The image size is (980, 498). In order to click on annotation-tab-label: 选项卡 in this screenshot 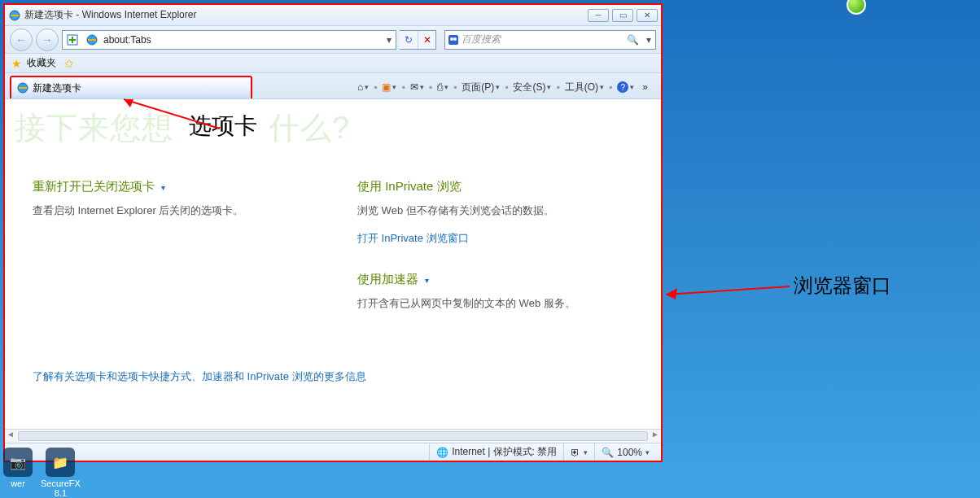, I will do `click(223, 126)`.